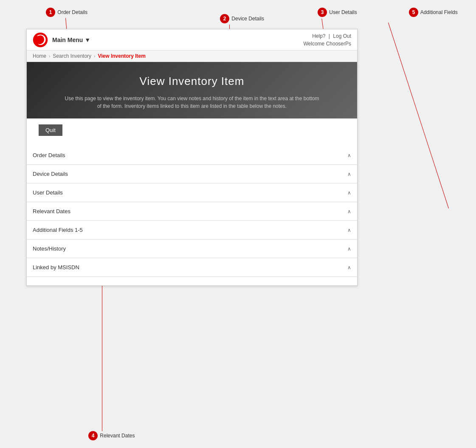 The width and height of the screenshot is (476, 448). Describe the element at coordinates (349, 155) in the screenshot. I see `chevron-up-icon-order-details: ∧` at that location.